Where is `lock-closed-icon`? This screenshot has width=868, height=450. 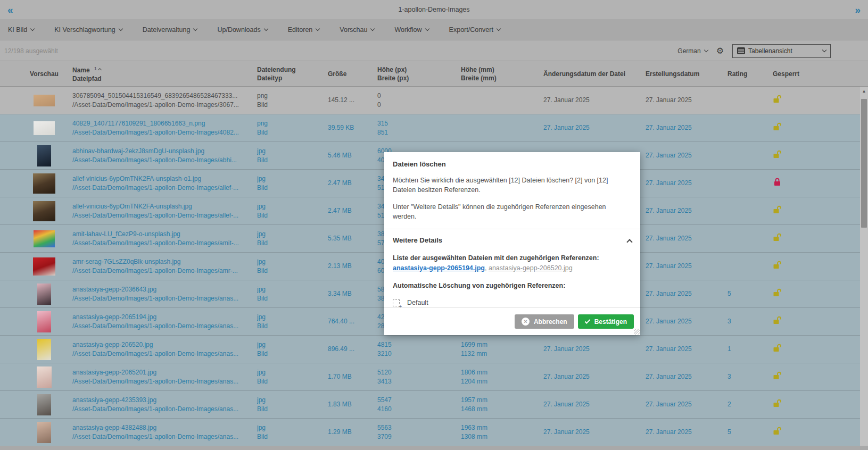
lock-closed-icon is located at coordinates (777, 182).